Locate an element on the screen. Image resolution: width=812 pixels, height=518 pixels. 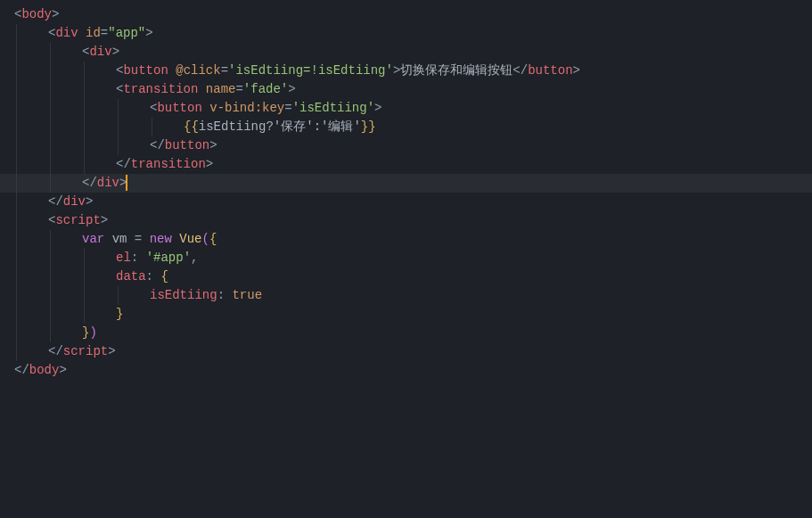
code-line: el: '#app', is located at coordinates (406, 259).